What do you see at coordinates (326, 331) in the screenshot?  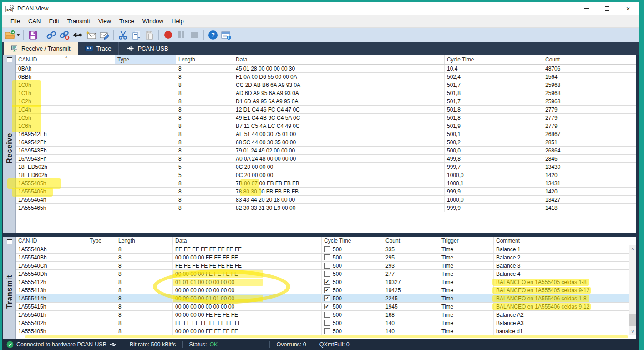 I see `table-row: 1A555405h800 00 00 00 FE FE FE FE500140T…` at bounding box center [326, 331].